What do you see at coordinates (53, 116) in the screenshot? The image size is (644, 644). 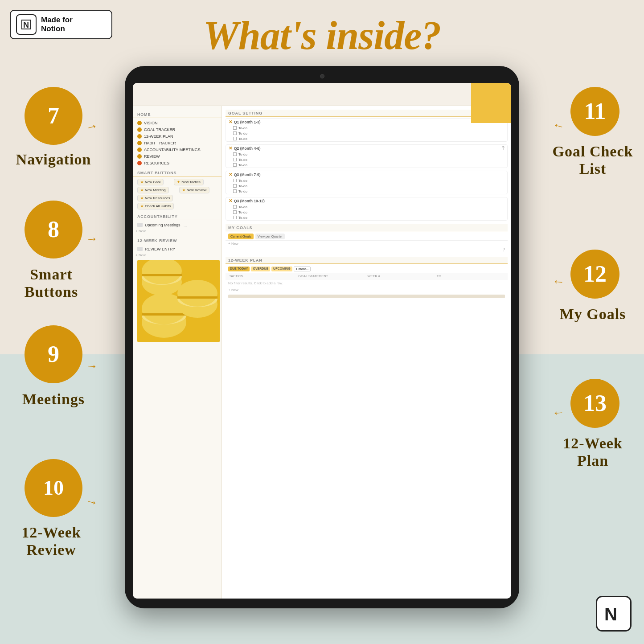 I see `circle-badge-7: 7` at bounding box center [53, 116].